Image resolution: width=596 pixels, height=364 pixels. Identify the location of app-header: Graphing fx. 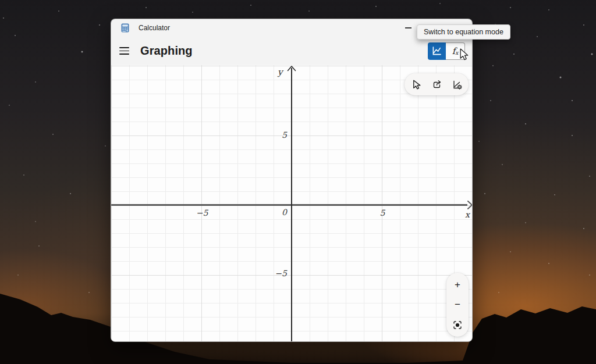
(292, 51).